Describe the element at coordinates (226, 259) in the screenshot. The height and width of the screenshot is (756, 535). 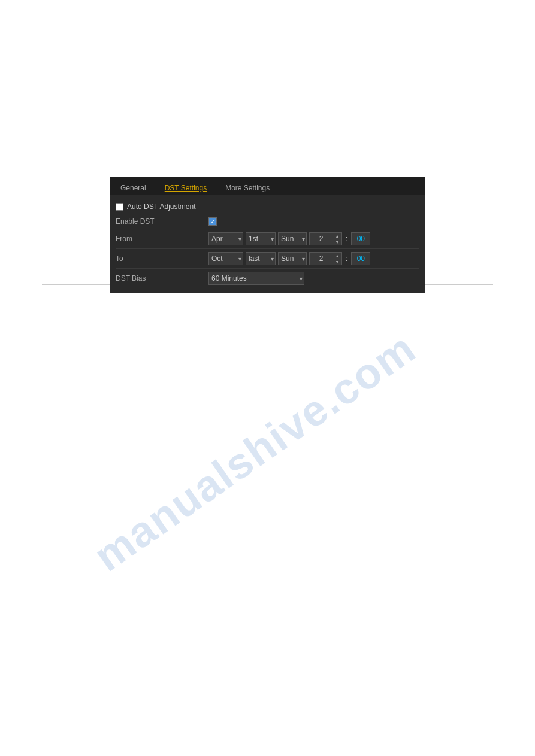
I see `to-month-wrapper: Oct` at that location.